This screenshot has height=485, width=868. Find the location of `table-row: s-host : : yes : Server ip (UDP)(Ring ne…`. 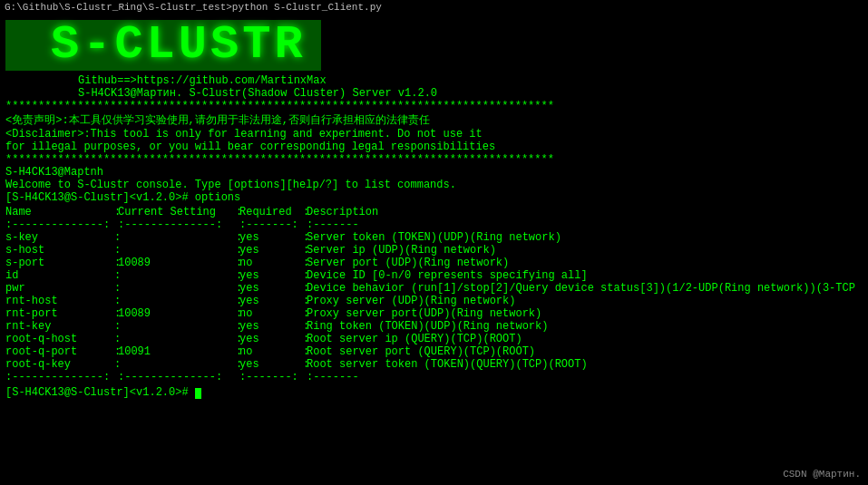

table-row: s-host : : yes : Server ip (UDP)(Ring ne… is located at coordinates (434, 250).